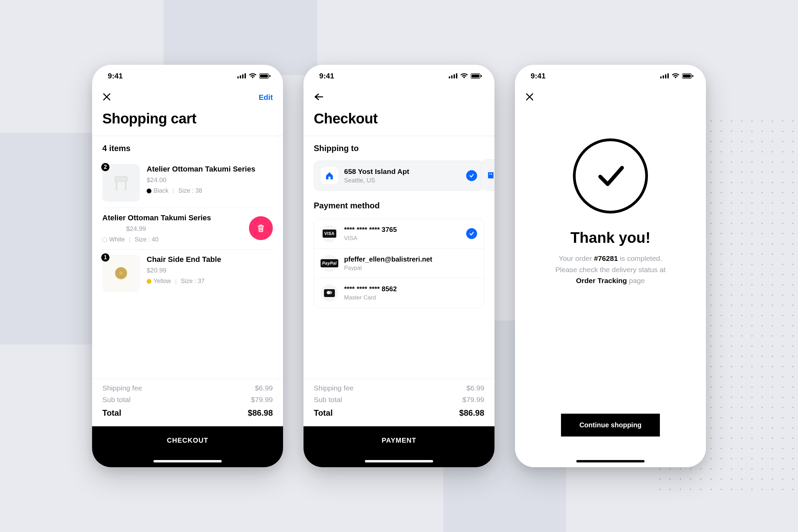  What do you see at coordinates (121, 273) in the screenshot?
I see `product-thumb: 1` at bounding box center [121, 273].